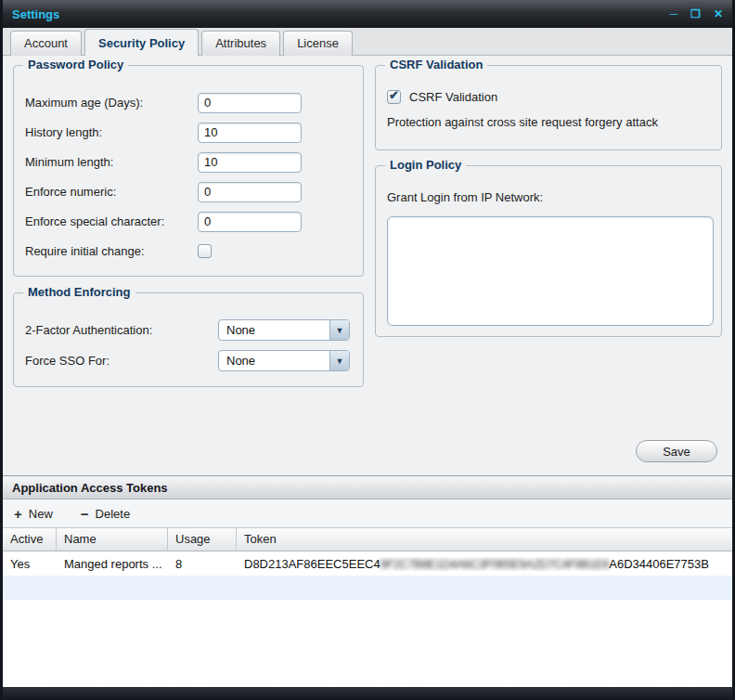 This screenshot has height=700, width=735. I want to click on minus-icon: −, so click(85, 514).